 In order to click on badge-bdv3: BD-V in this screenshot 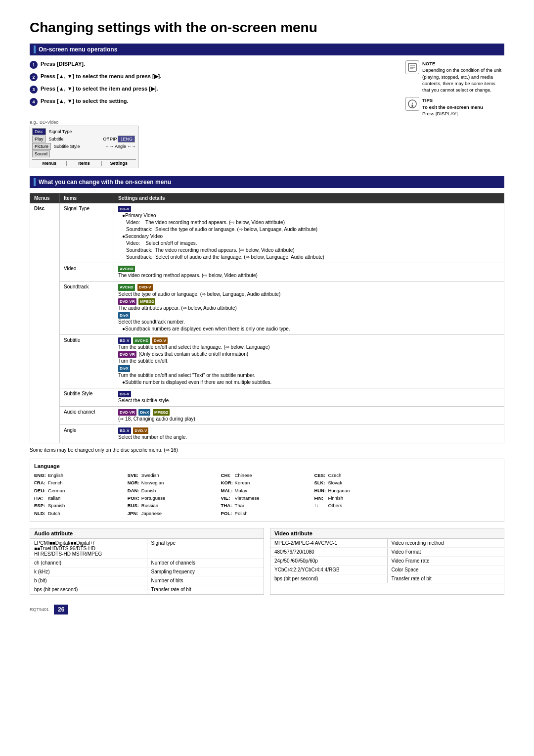, I will do `click(125, 394)`.